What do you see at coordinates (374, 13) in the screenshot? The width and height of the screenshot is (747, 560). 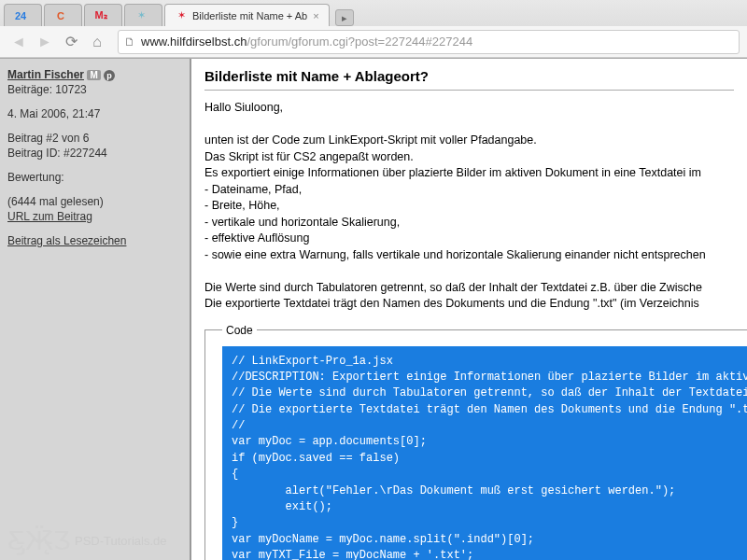 I see `tab-bar: 24 C M₂ ✶ ✶ Bilderliste mit Name + Ab × …` at bounding box center [374, 13].